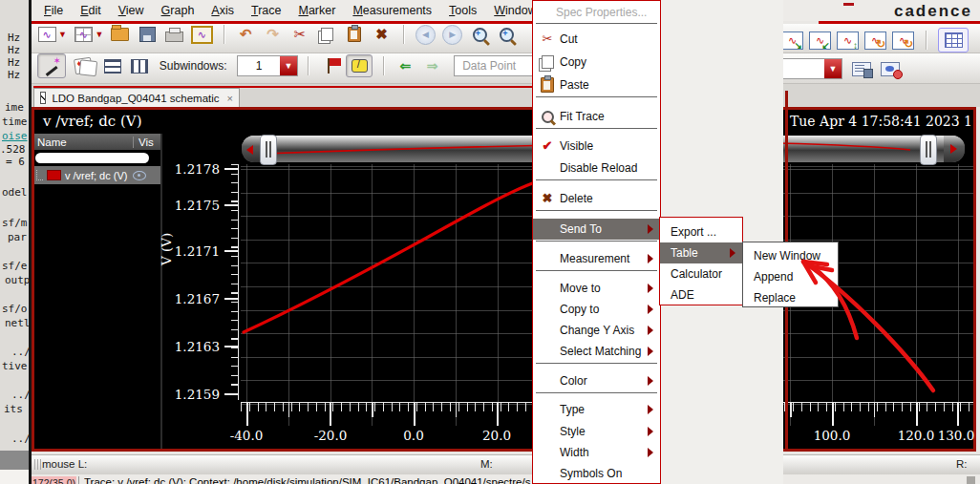  What do you see at coordinates (596, 259) in the screenshot?
I see `menu-item-measurement: Measurement` at bounding box center [596, 259].